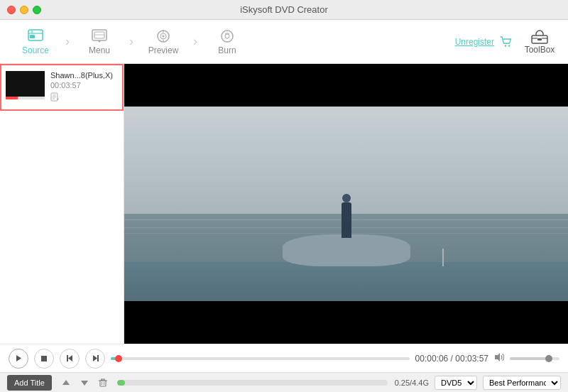  Describe the element at coordinates (528, 359) in the screenshot. I see `volume-fill` at that location.